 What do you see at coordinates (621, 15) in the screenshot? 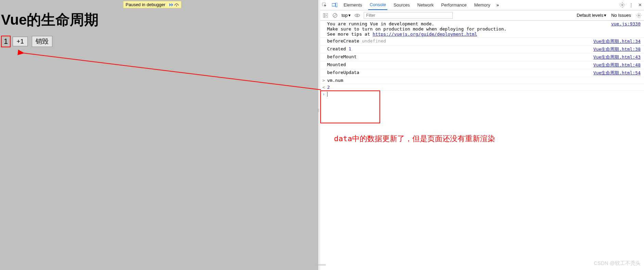
I see `issues-indicator: No Issues` at bounding box center [621, 15].